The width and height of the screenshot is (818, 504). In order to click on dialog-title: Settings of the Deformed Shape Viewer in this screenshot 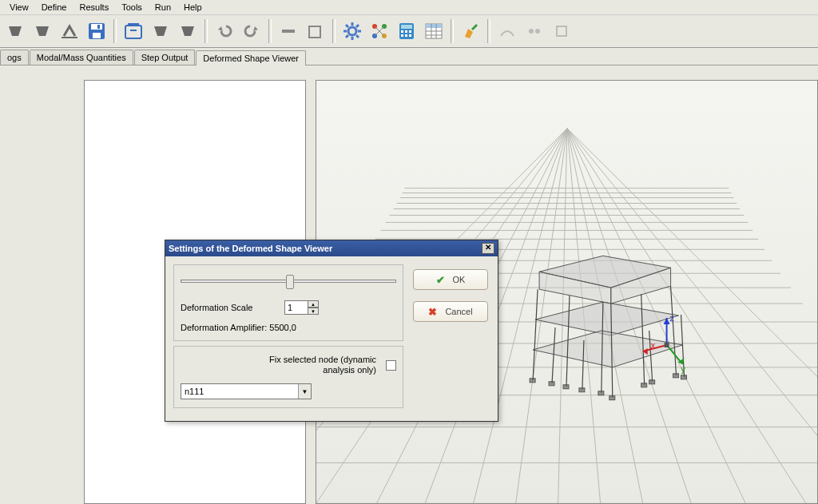, I will do `click(251, 248)`.